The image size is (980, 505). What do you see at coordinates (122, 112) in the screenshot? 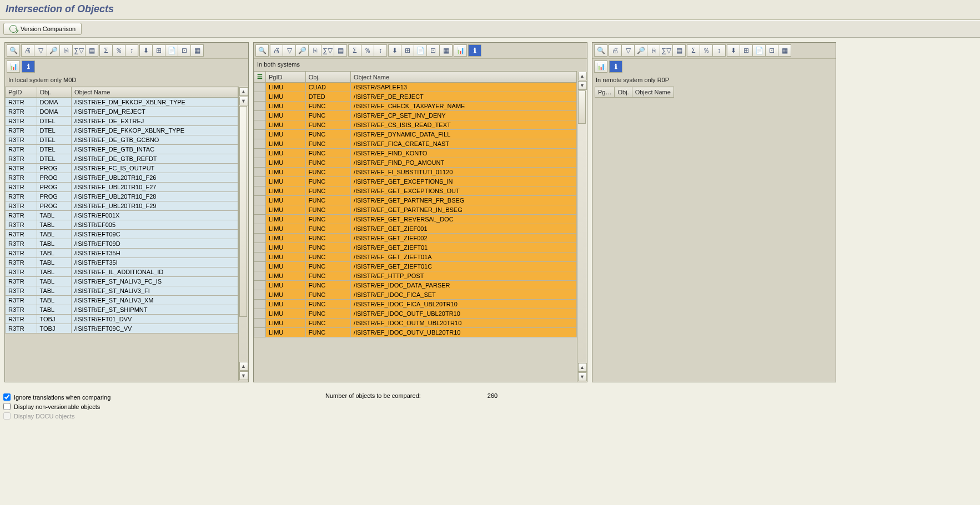
I see `table-row: R3TRDOMA/ISISTR/EF_DM_REJECT` at bounding box center [122, 112].